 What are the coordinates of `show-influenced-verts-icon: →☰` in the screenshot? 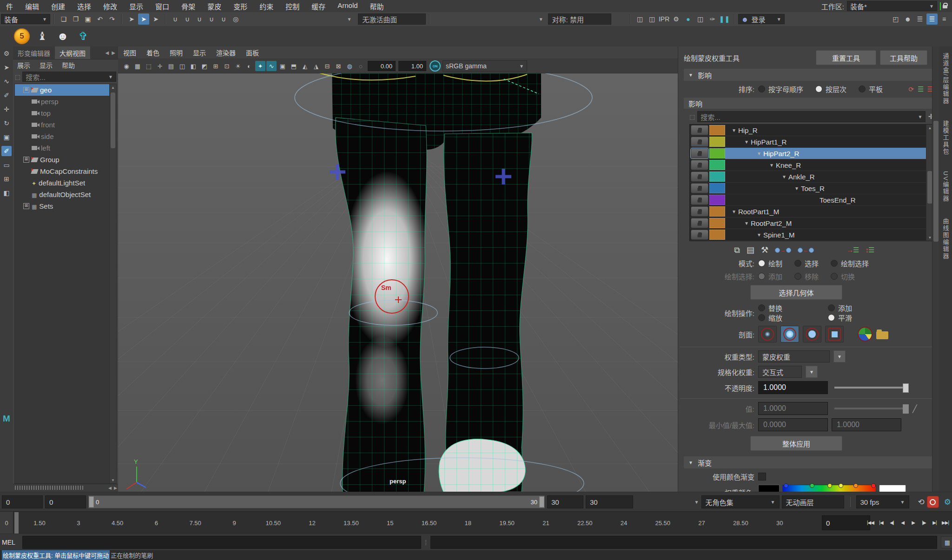 It's located at (853, 250).